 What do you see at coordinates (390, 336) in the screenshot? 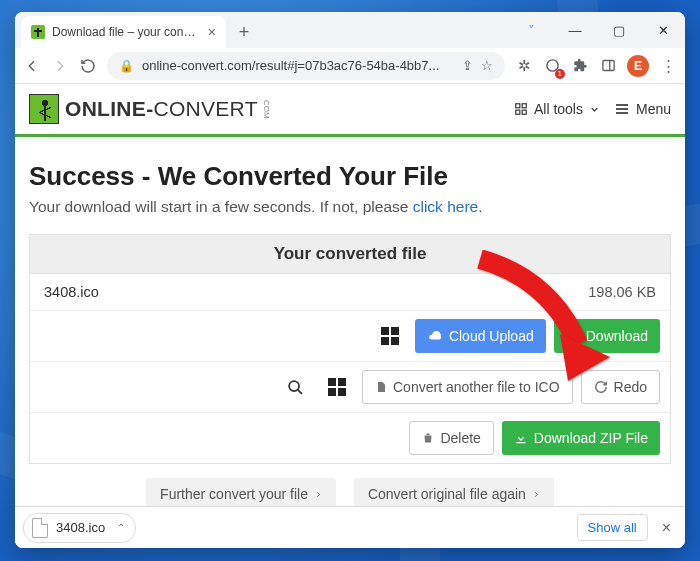
I see `qr-code-button` at bounding box center [390, 336].